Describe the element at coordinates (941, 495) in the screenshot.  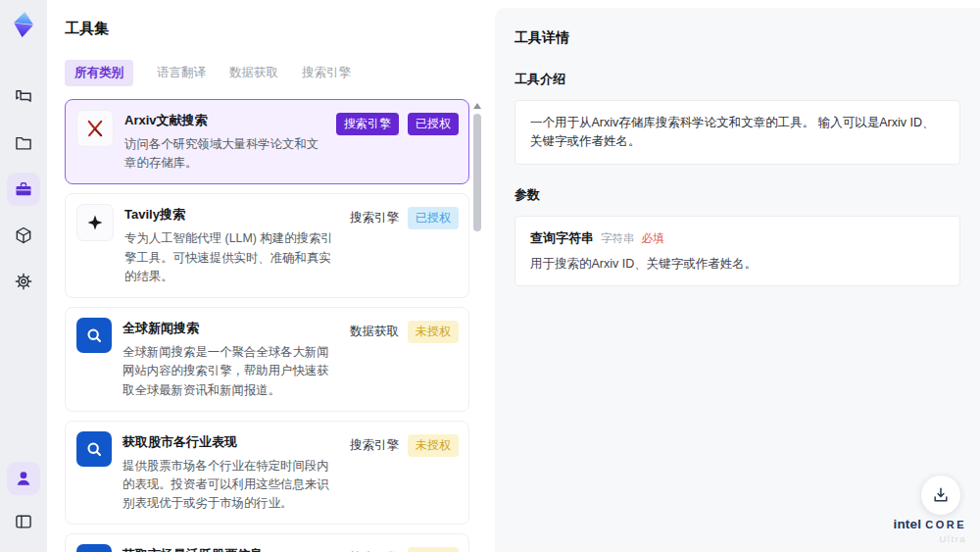
I see `download-button` at that location.